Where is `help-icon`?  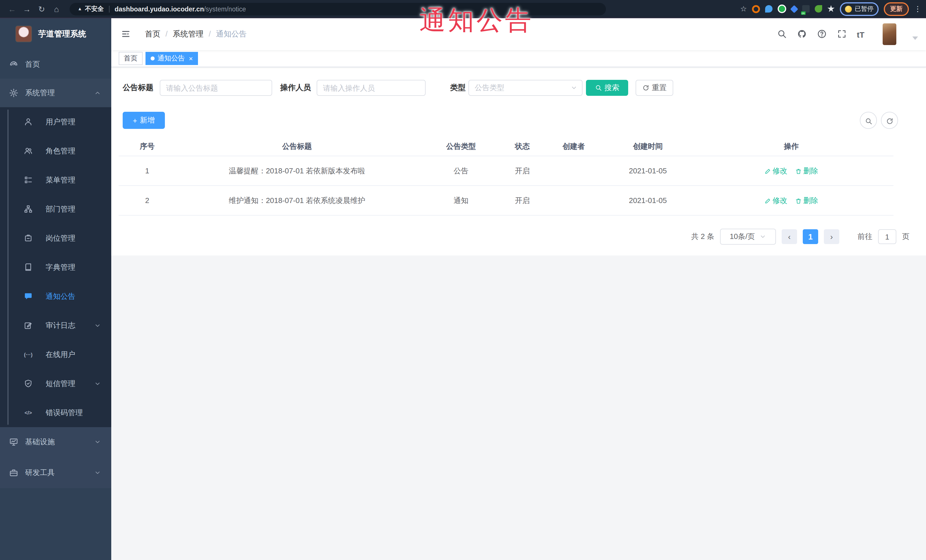 help-icon is located at coordinates (822, 34).